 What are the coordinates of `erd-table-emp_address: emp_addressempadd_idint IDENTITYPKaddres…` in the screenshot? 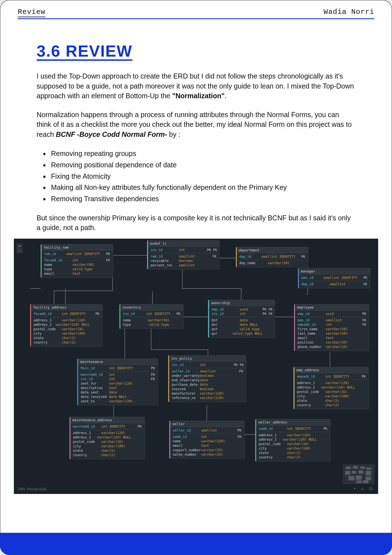 It's located at (331, 388).